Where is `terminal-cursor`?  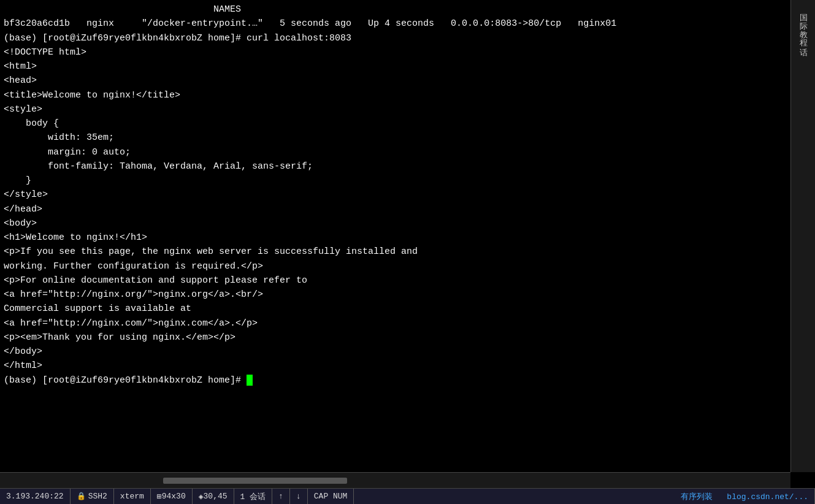 terminal-cursor is located at coordinates (250, 380).